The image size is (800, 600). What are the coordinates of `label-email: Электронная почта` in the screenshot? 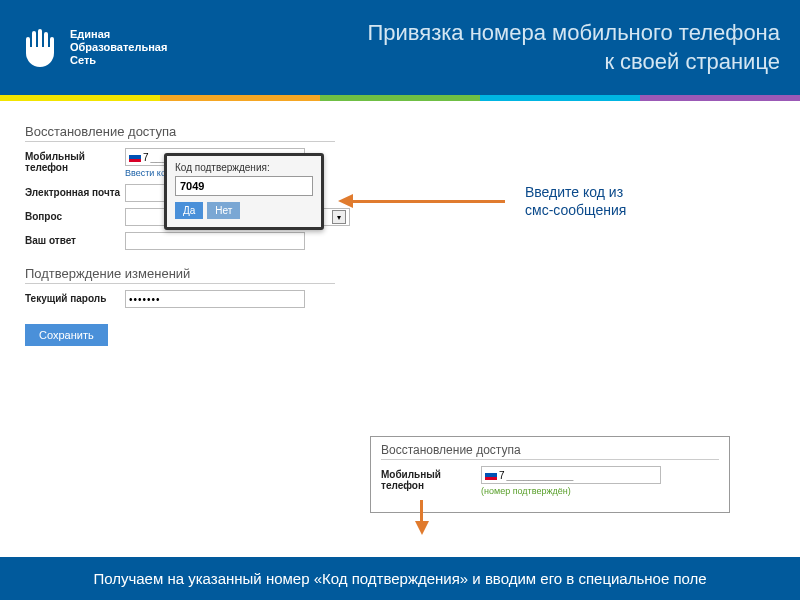 It's located at (75, 191).